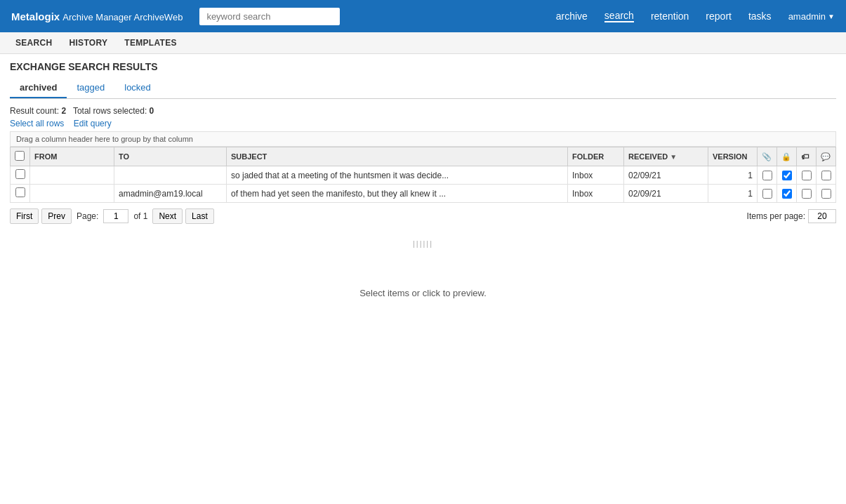 The width and height of the screenshot is (846, 504). I want to click on result-count-label: Result count:, so click(34, 111).